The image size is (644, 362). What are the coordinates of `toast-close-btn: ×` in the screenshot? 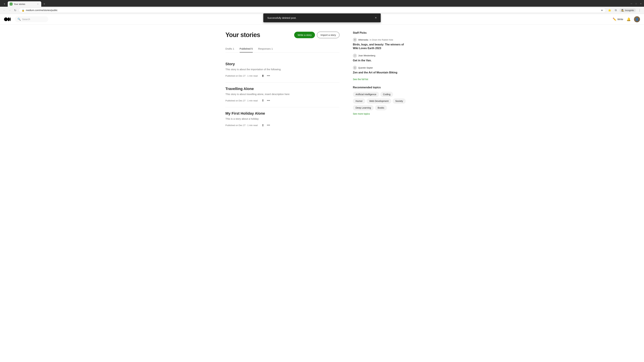 It's located at (376, 18).